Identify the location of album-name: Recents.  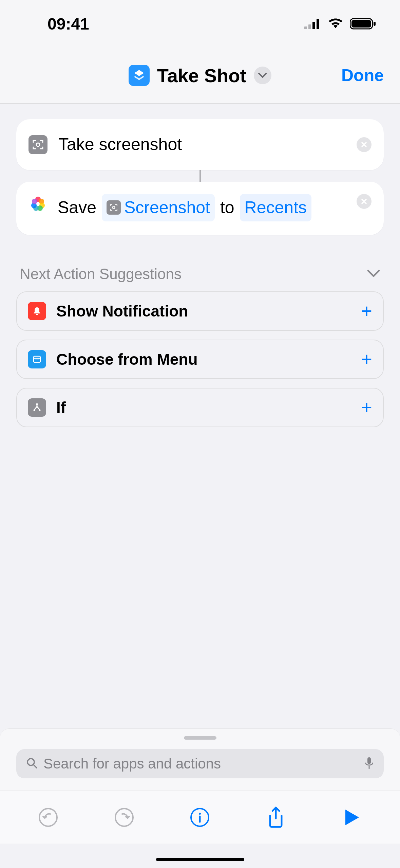
(275, 208).